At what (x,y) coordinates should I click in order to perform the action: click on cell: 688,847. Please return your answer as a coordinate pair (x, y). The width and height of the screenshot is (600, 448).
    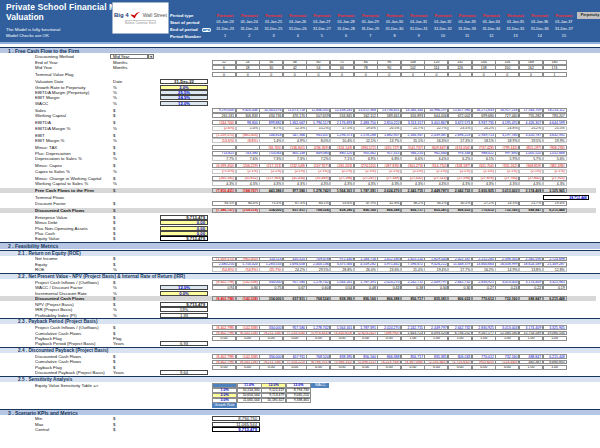
    Looking at the image, I should click on (531, 210).